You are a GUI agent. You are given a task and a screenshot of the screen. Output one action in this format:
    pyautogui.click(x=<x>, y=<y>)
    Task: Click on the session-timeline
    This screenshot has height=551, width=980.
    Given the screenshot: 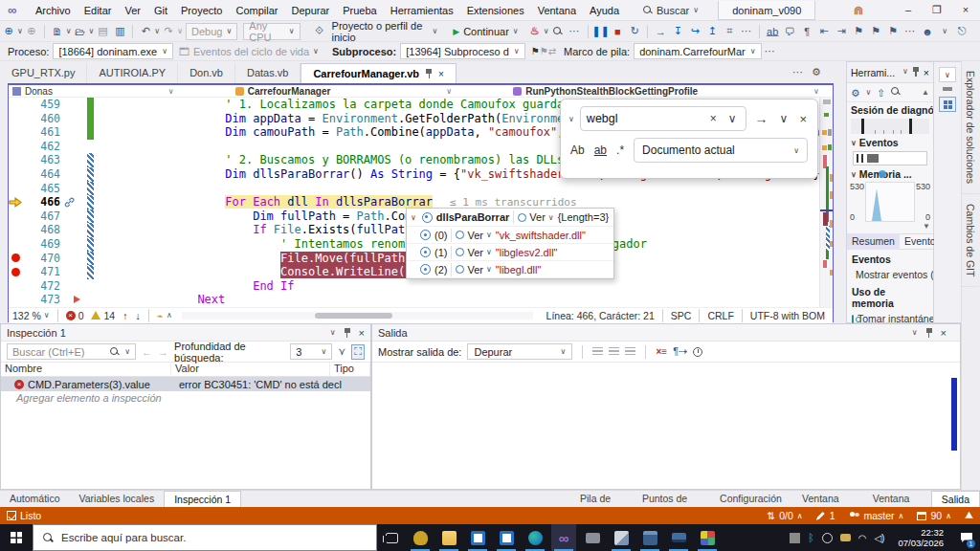 What is the action you would take?
    pyautogui.click(x=890, y=126)
    